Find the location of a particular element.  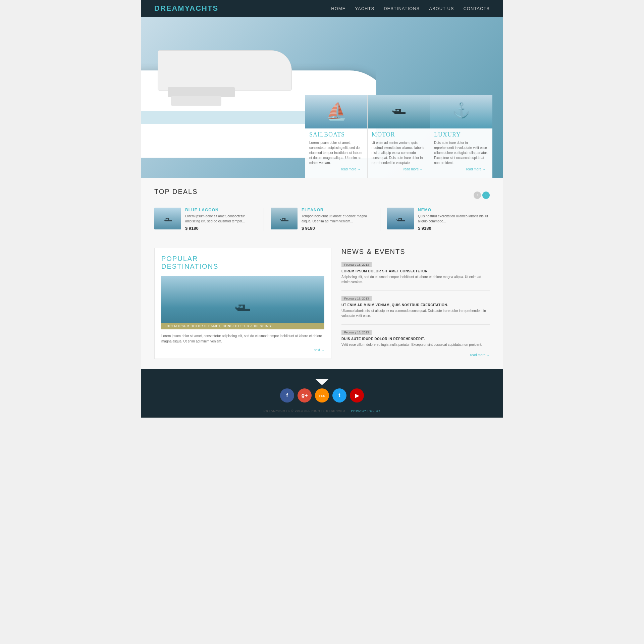

dest-next-link: next is located at coordinates (243, 350).